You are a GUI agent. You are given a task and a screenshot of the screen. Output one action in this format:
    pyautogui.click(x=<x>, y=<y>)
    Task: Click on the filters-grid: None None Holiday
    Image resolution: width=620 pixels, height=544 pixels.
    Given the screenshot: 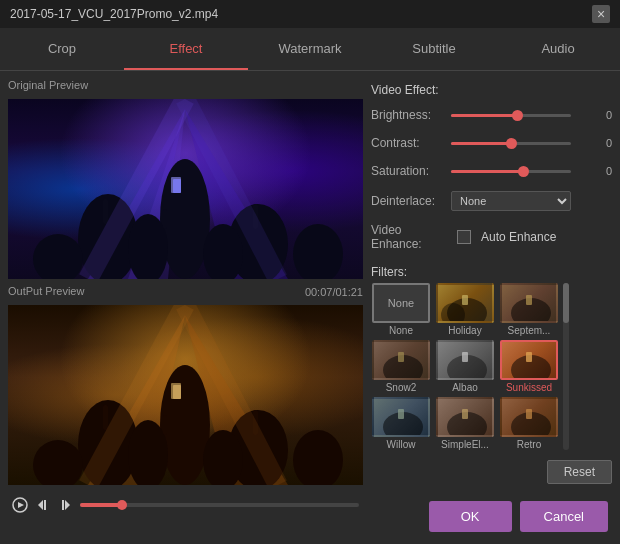 What is the action you would take?
    pyautogui.click(x=465, y=366)
    